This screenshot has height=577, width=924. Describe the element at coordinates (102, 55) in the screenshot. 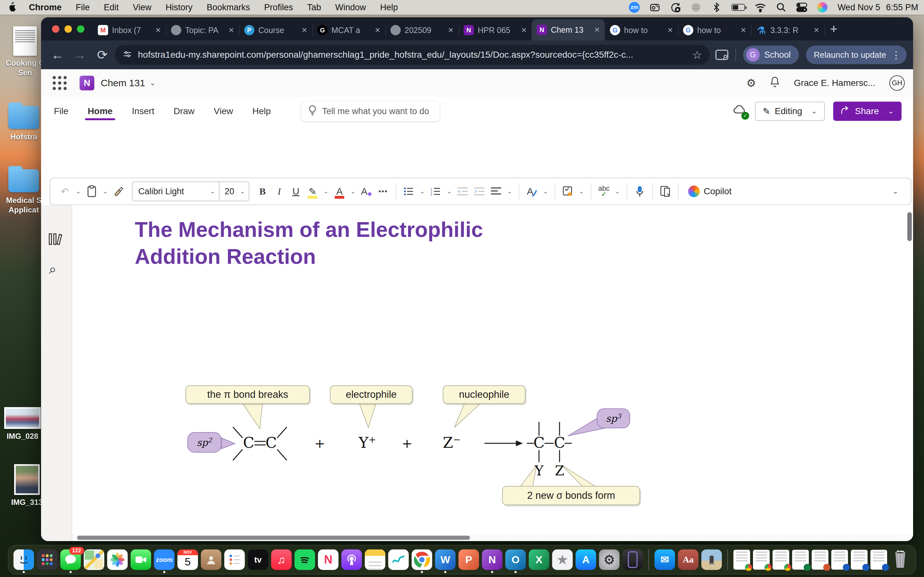

I see `reload-button: ⟳` at that location.